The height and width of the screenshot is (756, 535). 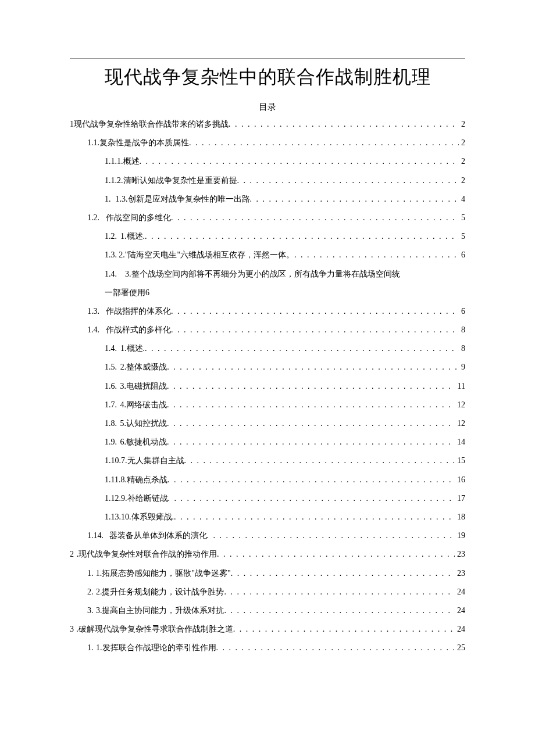 I want to click on toc-entry: 3.破解现代战争复杂性寻求联合作战制胜之道24, so click(x=268, y=629).